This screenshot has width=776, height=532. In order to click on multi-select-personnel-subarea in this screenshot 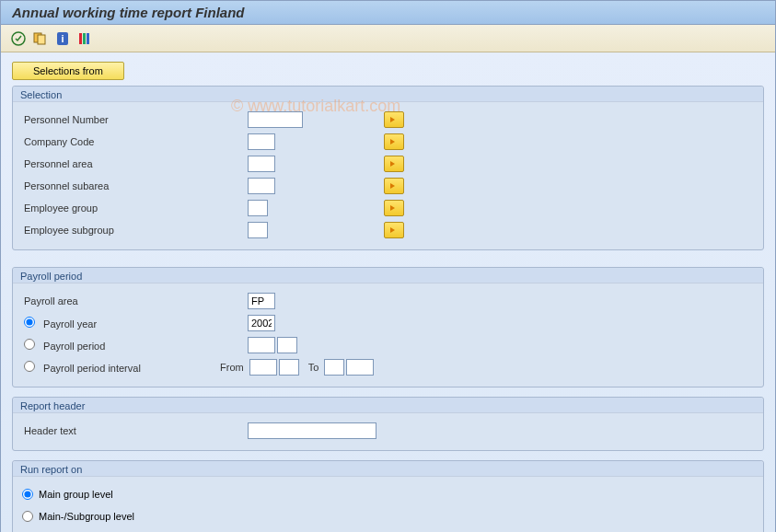, I will do `click(394, 186)`.